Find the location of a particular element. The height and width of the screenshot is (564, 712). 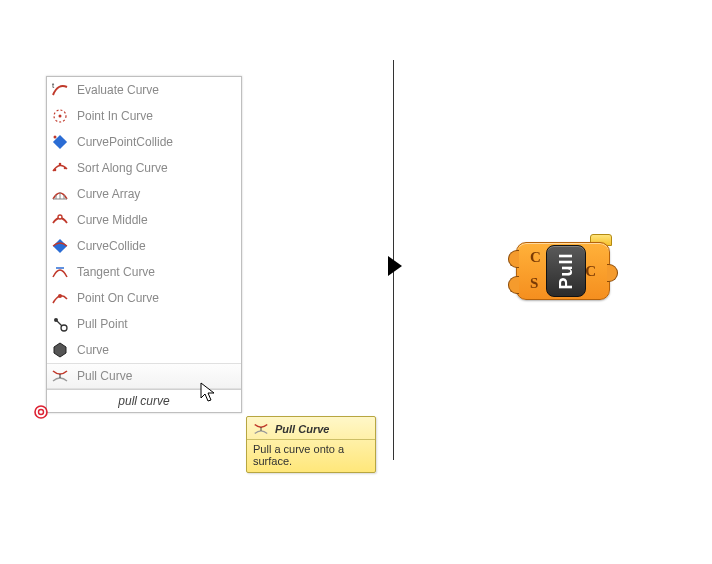

suggestion-label: Point In Curve is located at coordinates (115, 116).